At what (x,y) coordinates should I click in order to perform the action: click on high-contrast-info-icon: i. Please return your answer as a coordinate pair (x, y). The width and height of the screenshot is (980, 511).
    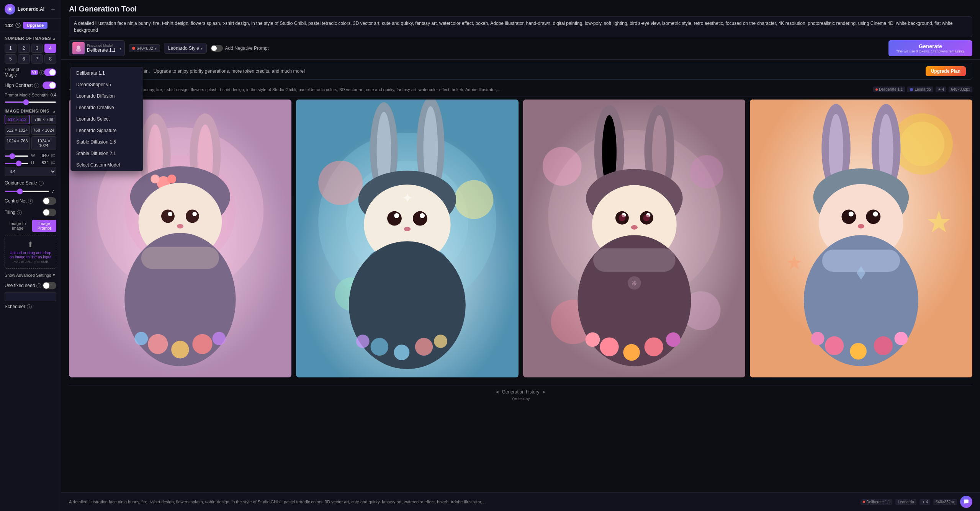
    Looking at the image, I should click on (37, 86).